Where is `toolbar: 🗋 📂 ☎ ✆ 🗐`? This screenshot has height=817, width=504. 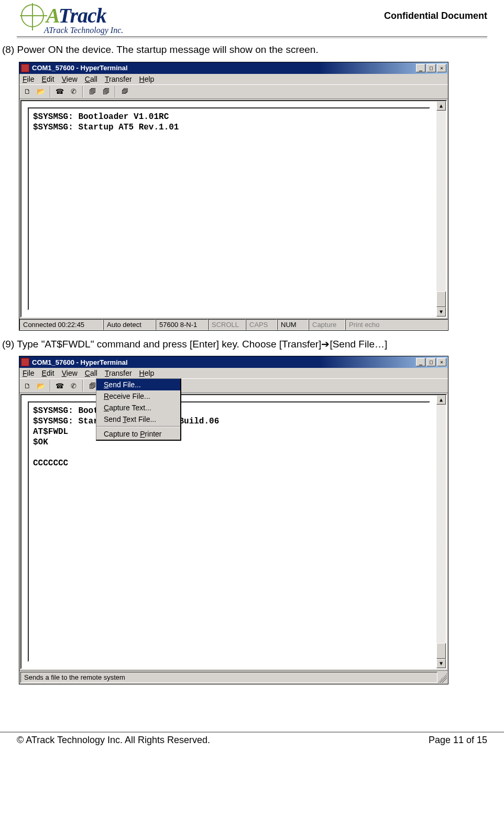
toolbar: 🗋 📂 ☎ ✆ 🗐 is located at coordinates (234, 386).